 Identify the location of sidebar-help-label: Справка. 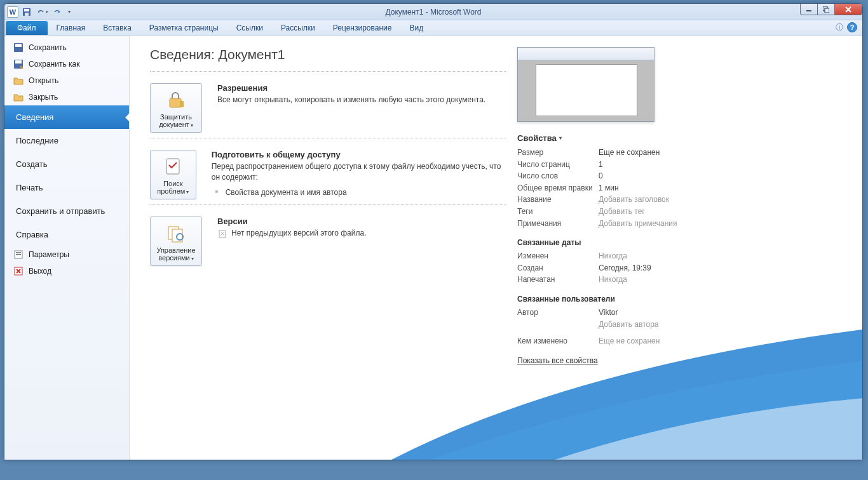
(32, 235).